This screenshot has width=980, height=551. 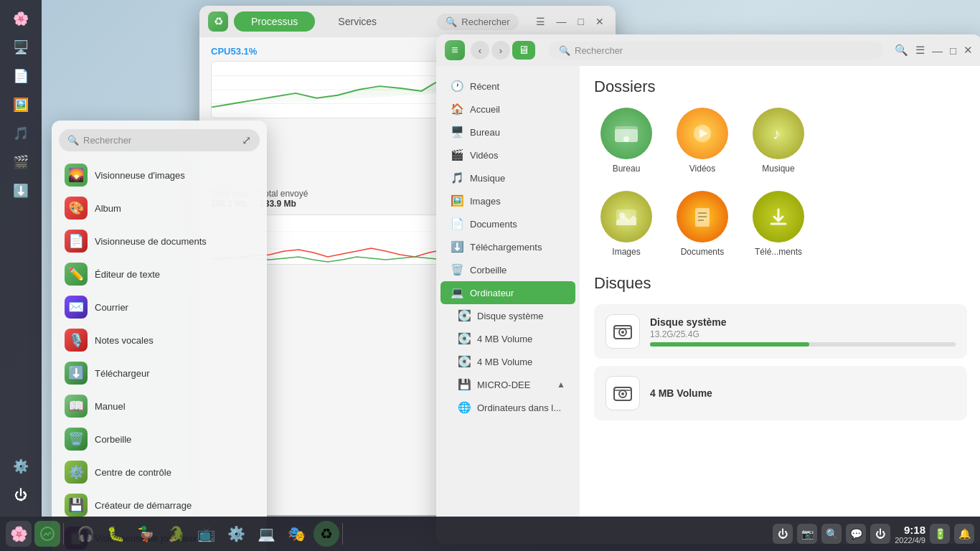 I want to click on network-label: Ordinateurs dans l..., so click(x=519, y=408).